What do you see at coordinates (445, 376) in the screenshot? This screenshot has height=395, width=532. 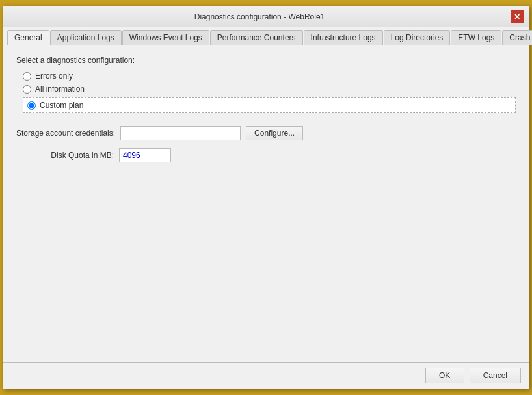 I see `ok-button: OK` at bounding box center [445, 376].